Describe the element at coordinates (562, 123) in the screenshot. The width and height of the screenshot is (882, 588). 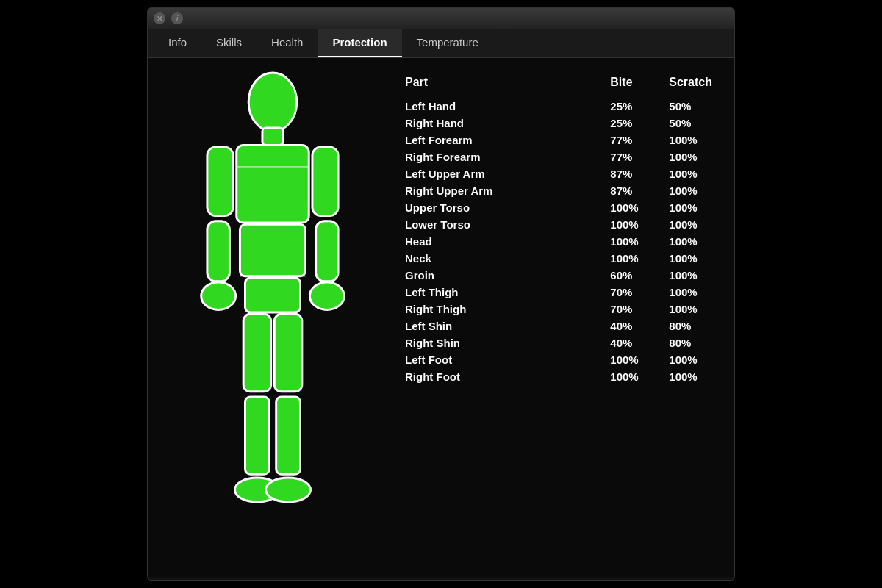
I see `table-row: Right Hand25%50%` at that location.